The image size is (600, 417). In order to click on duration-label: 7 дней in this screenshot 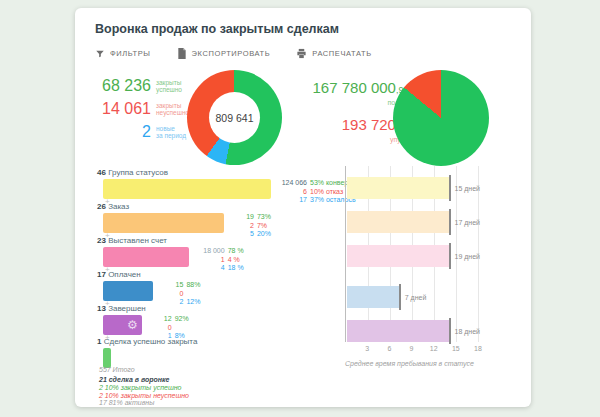, I will do `click(416, 298)`.